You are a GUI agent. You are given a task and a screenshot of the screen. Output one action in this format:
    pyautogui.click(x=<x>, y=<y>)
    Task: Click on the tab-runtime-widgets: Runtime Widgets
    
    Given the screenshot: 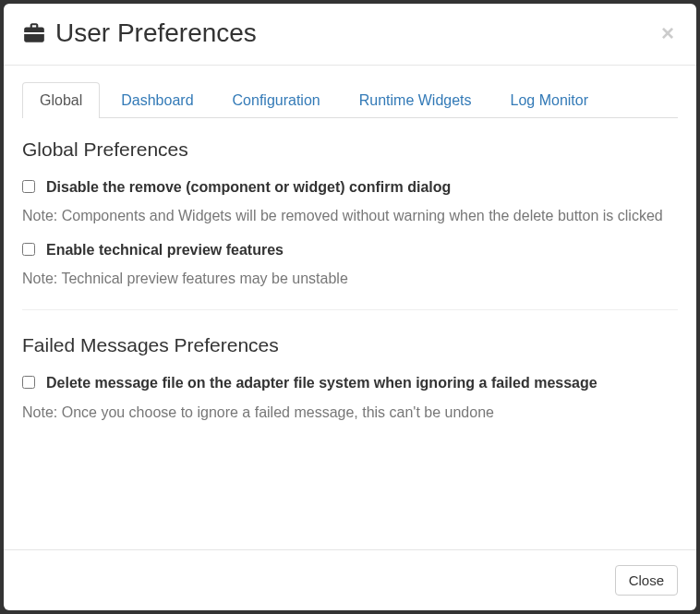 What is the action you would take?
    pyautogui.click(x=416, y=100)
    